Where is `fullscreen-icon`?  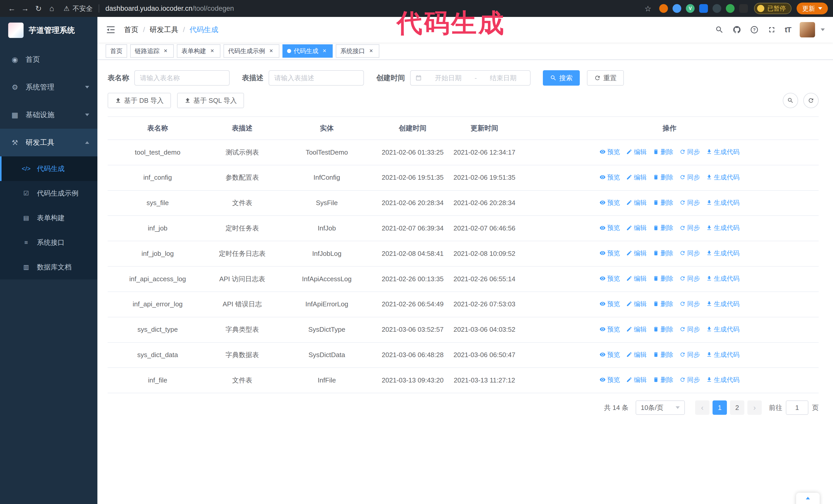 fullscreen-icon is located at coordinates (772, 30).